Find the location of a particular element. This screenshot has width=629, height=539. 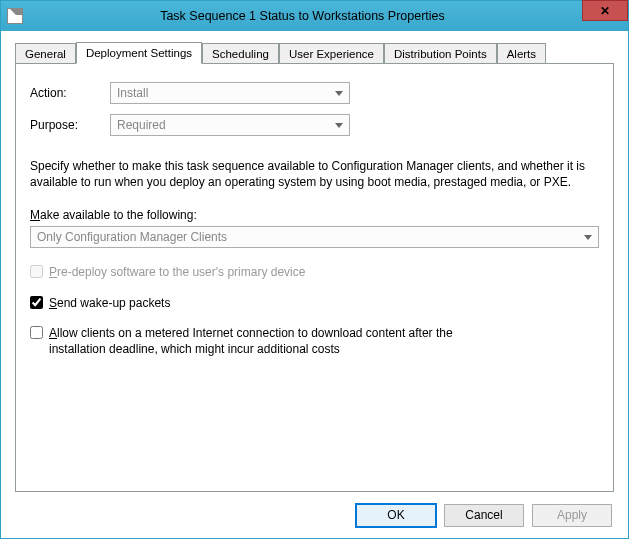

cancel-button: Cancel is located at coordinates (484, 516).